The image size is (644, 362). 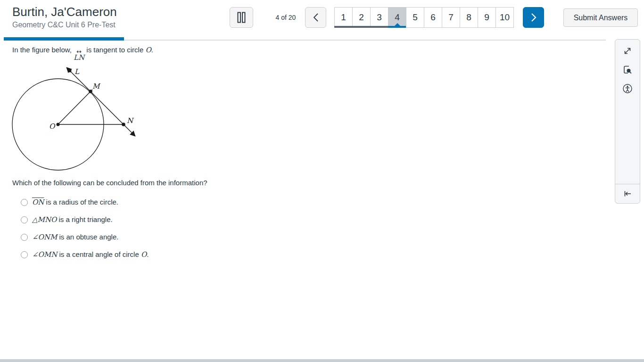 What do you see at coordinates (88, 237) in the screenshot?
I see `text-fragment: is an obtuse angle.` at bounding box center [88, 237].